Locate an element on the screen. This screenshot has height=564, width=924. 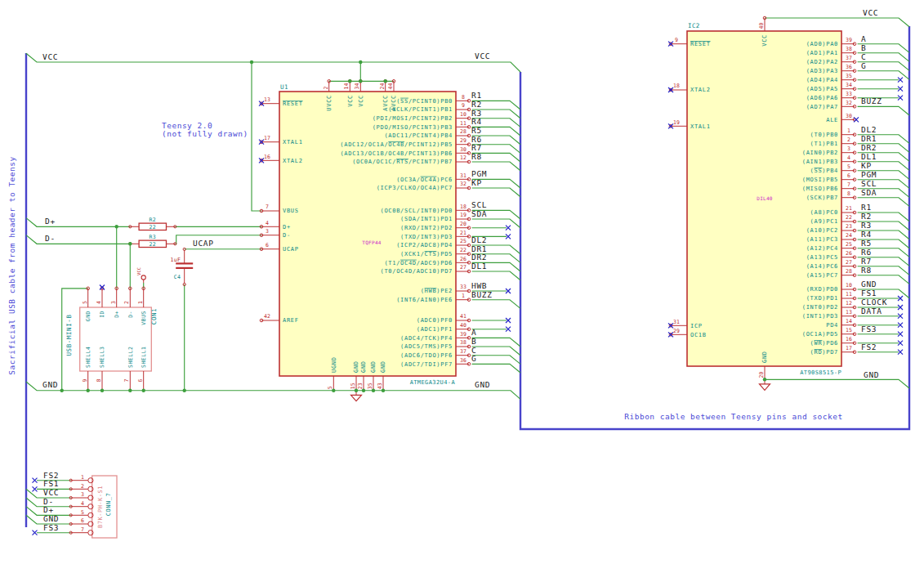
pin-name: (ICP2/ADC8)PD4 is located at coordinates (425, 245).